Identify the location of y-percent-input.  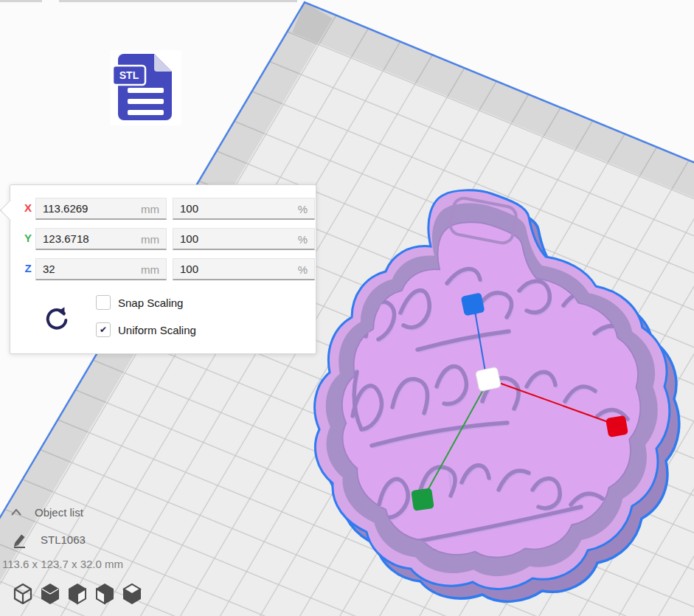
(243, 239).